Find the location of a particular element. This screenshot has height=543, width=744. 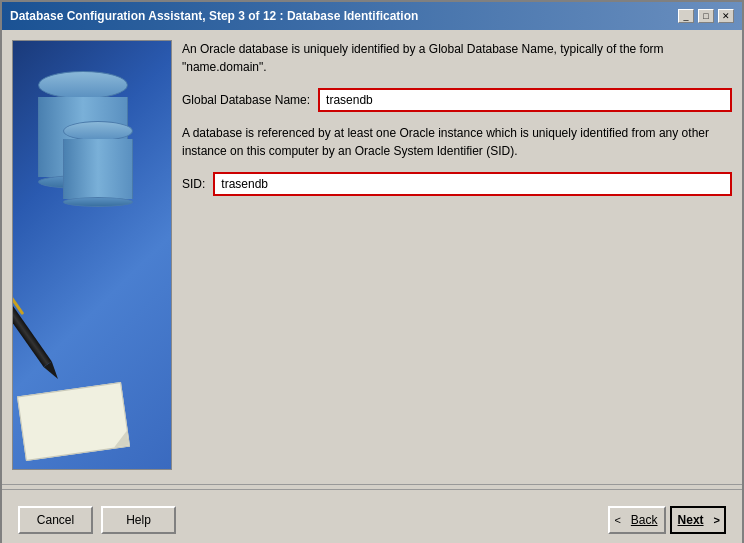

window-controls: _ □ ✕ is located at coordinates (706, 16).